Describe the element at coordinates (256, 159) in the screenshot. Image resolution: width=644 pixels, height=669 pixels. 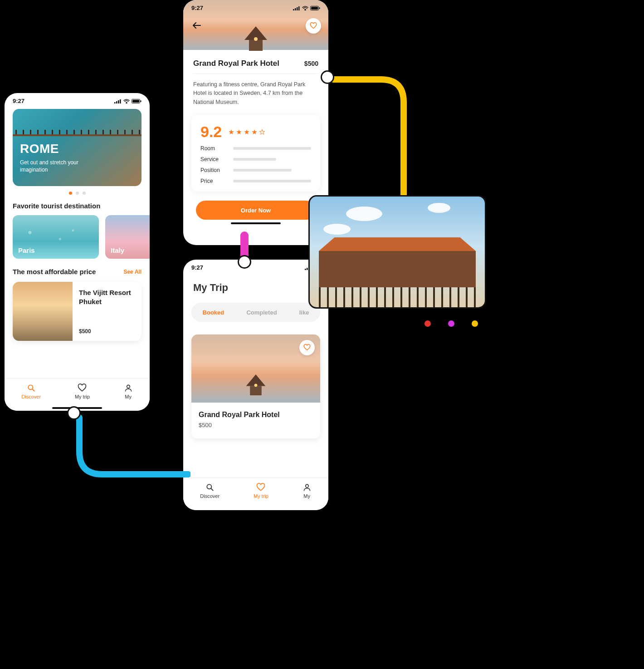
I see `criteria-row: Service` at that location.